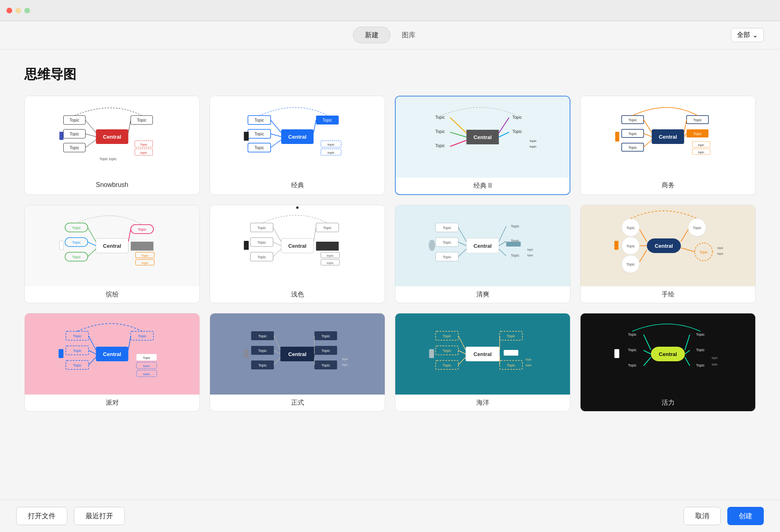 This screenshot has width=780, height=532. What do you see at coordinates (112, 354) in the screenshot?
I see `card-preview-party: Central Topic Topic Topic Topic` at bounding box center [112, 354].